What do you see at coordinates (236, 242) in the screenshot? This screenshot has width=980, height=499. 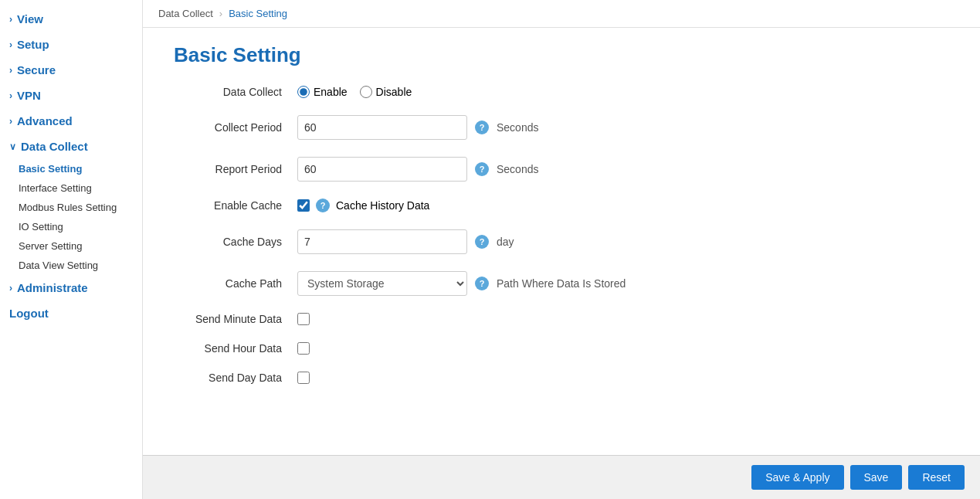 I see `cache-days-label: Cache Days` at bounding box center [236, 242].